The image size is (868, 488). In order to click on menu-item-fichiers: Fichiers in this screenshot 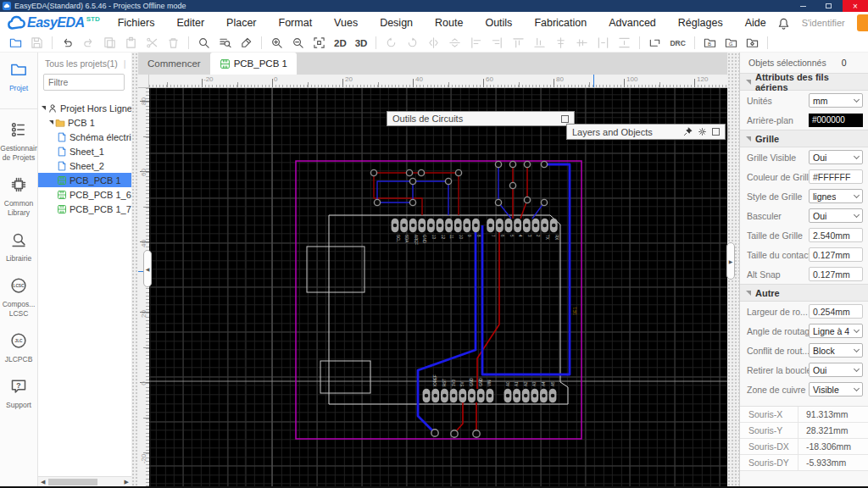, I will do `click(136, 23)`.